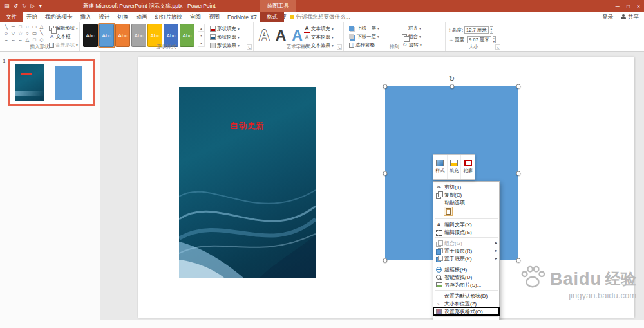 This screenshot has height=328, width=644. What do you see at coordinates (321, 29) in the screenshot?
I see `text-fill-label: 文本填充` at bounding box center [321, 29].